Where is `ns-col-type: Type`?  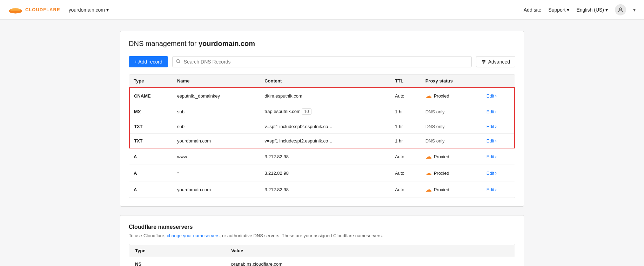 ns-col-type: Type is located at coordinates (177, 251).